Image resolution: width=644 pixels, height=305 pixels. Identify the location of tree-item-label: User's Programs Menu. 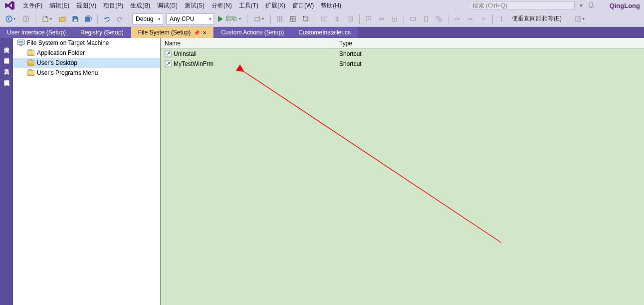
(67, 73).